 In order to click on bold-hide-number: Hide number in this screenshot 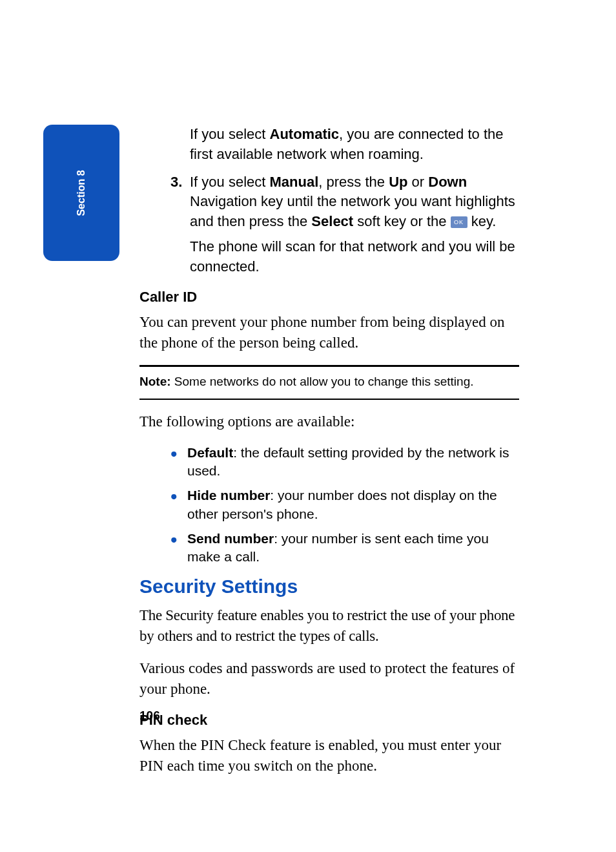, I will do `click(229, 495)`.